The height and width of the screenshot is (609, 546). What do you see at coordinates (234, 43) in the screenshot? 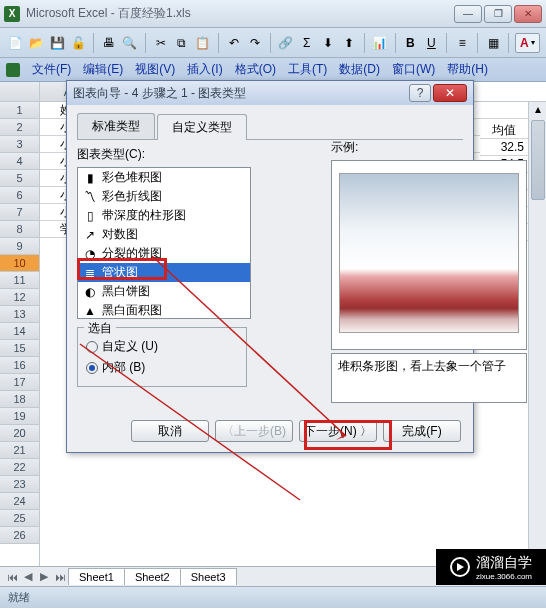
I see `undo-icon: ↶` at bounding box center [234, 43].